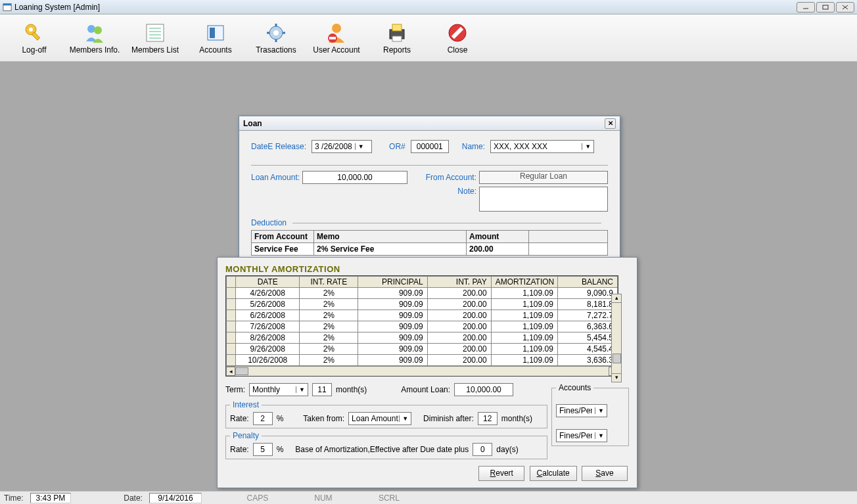 This screenshot has width=857, height=504. What do you see at coordinates (276, 50) in the screenshot?
I see `toolbar-label: Trasactions` at bounding box center [276, 50].